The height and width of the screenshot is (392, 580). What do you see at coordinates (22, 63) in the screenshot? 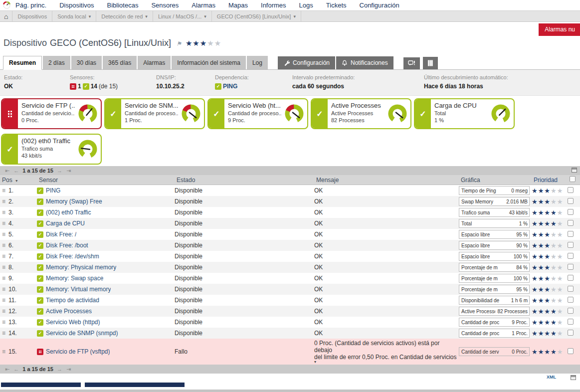
I see `tab-resumen: Resumen` at bounding box center [22, 63].